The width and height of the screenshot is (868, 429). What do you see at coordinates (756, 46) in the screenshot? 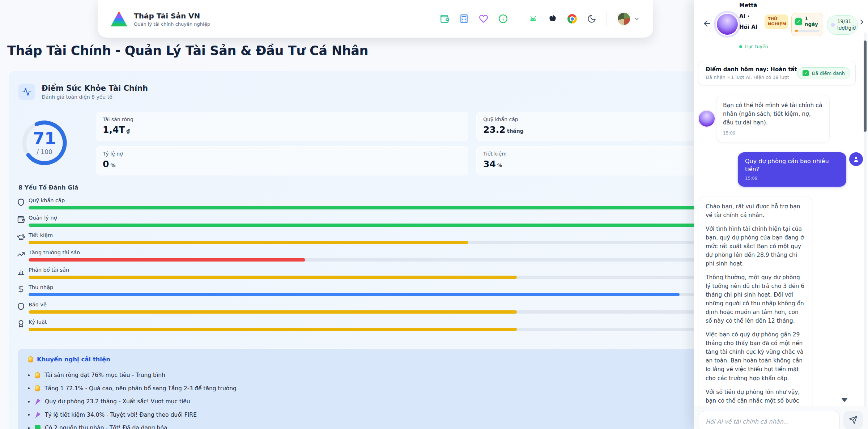
I see `online-status-label: Trực tuyến` at bounding box center [756, 46].